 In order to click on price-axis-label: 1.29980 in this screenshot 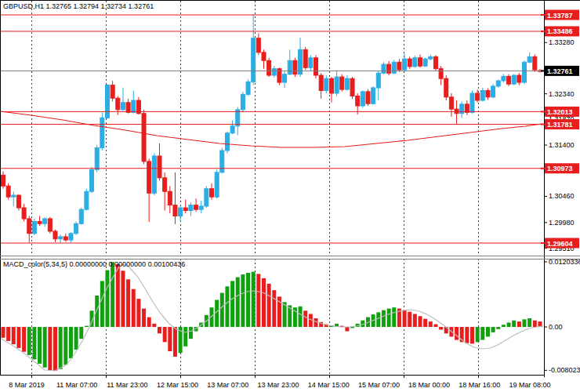, I will do `click(561, 223)`.